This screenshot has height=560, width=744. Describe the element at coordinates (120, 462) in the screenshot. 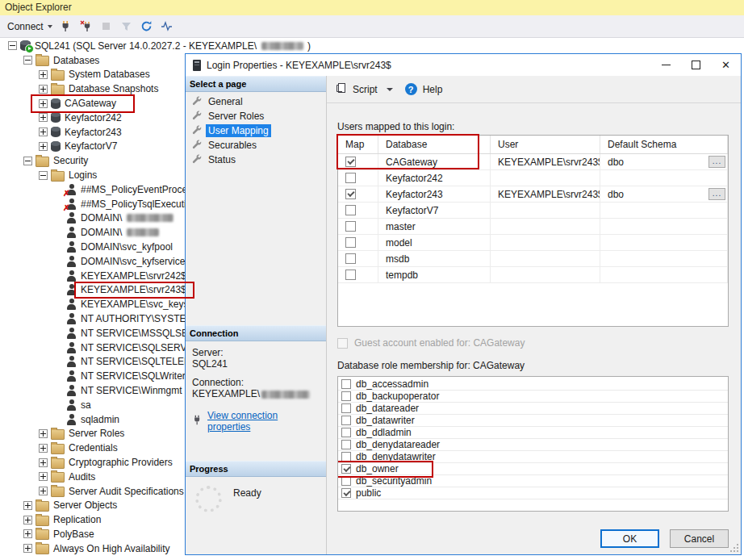

I see `tree-item-label: Cryptographic Providers` at that location.